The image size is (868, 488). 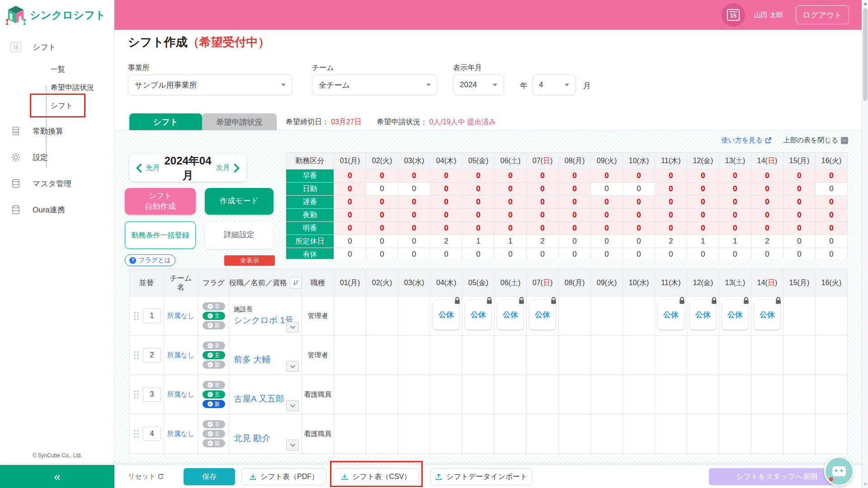 What do you see at coordinates (210, 85) in the screenshot?
I see `office-select: サンプル用事業所` at bounding box center [210, 85].